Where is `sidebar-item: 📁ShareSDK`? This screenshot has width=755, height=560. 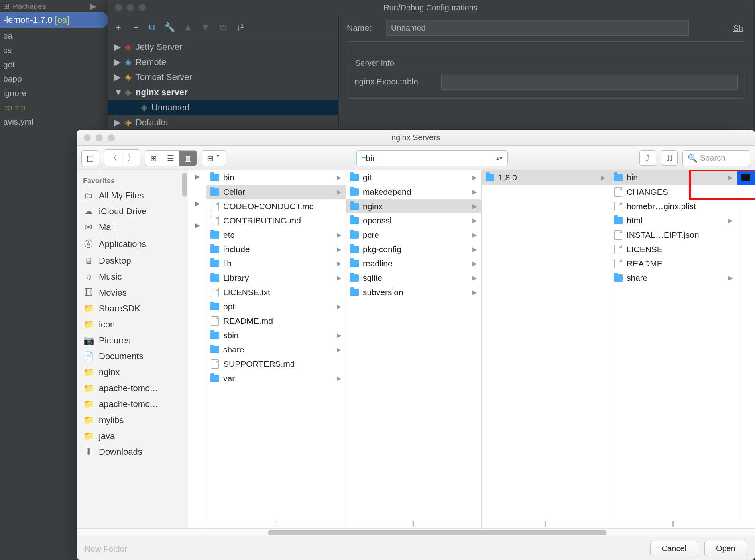 sidebar-item: 📁ShareSDK is located at coordinates (132, 309).